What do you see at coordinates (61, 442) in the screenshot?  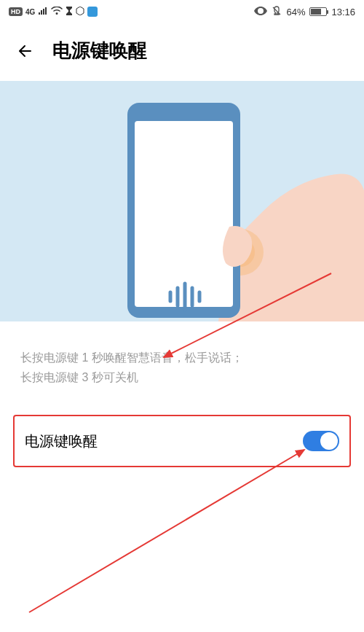 I see `setting-label: 电源键唤醒` at bounding box center [61, 442].